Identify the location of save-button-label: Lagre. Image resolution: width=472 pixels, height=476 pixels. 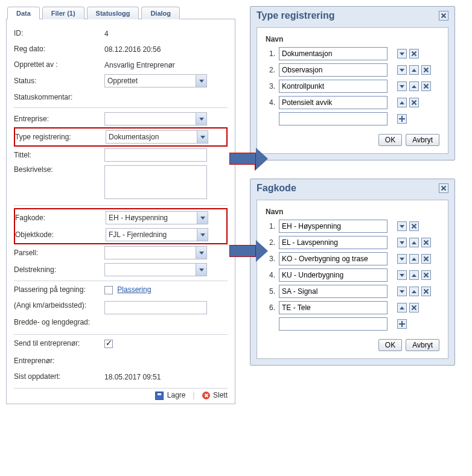
(176, 395).